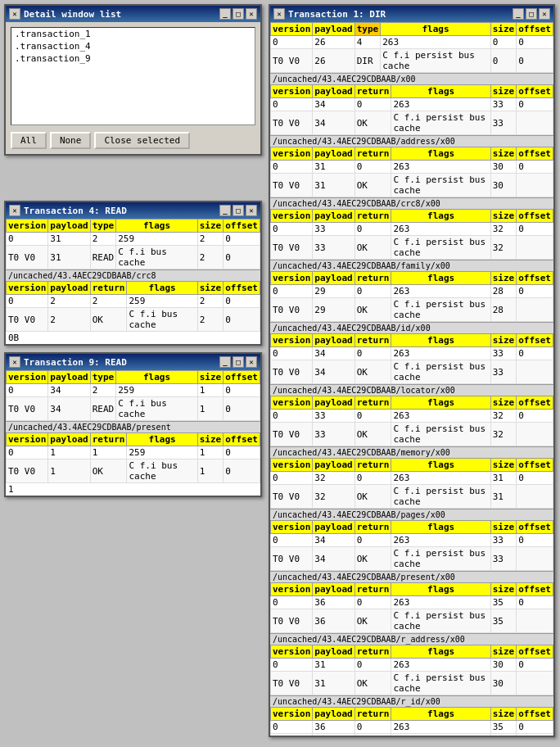  I want to click on list-item: .transaction_9, so click(133, 59).